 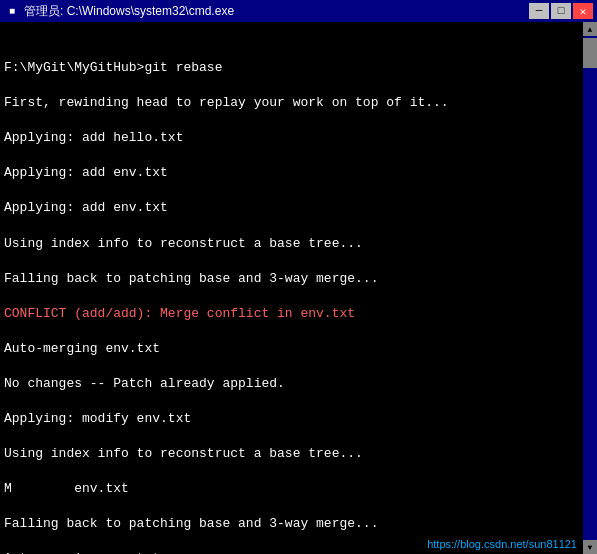 What do you see at coordinates (590, 29) in the screenshot?
I see `scroll-up-button: ▲` at bounding box center [590, 29].